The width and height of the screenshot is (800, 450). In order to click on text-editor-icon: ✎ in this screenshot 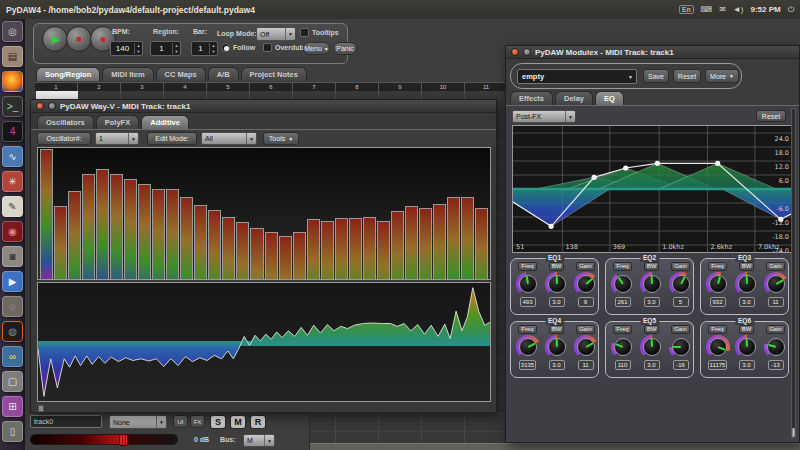, I will do `click(12, 206)`.